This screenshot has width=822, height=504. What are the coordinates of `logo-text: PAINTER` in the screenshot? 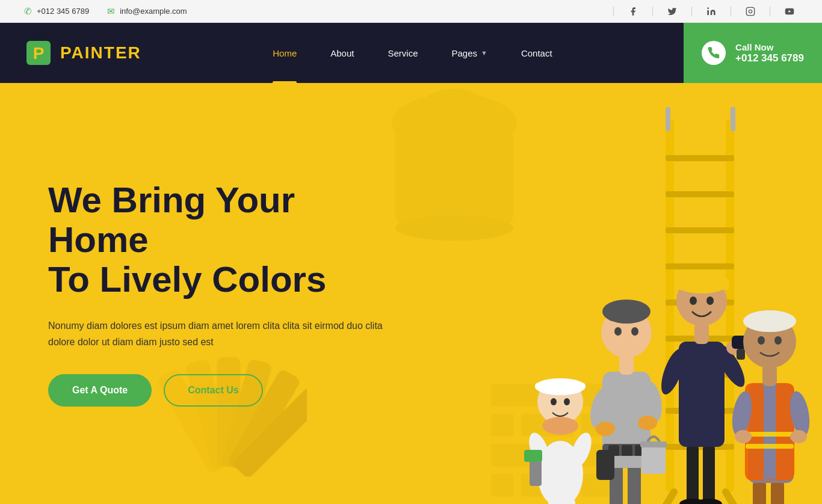 It's located at (101, 53).